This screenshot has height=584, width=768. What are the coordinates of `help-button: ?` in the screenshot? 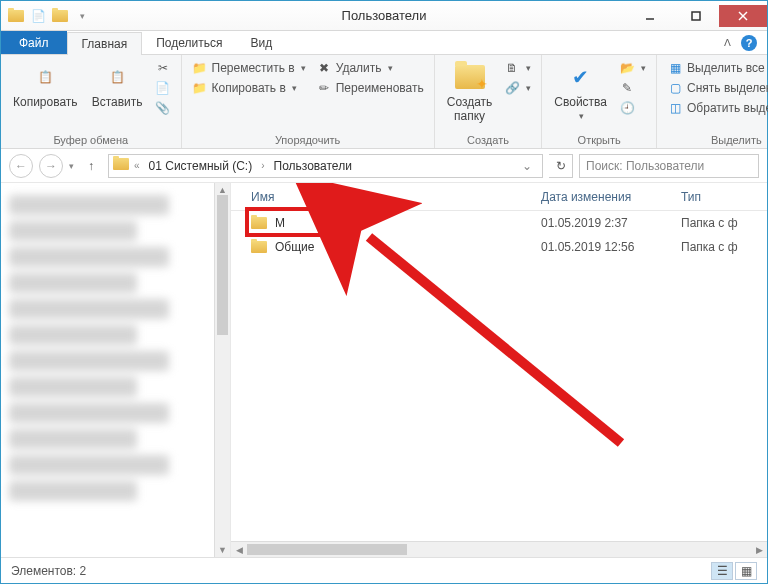 It's located at (749, 43).